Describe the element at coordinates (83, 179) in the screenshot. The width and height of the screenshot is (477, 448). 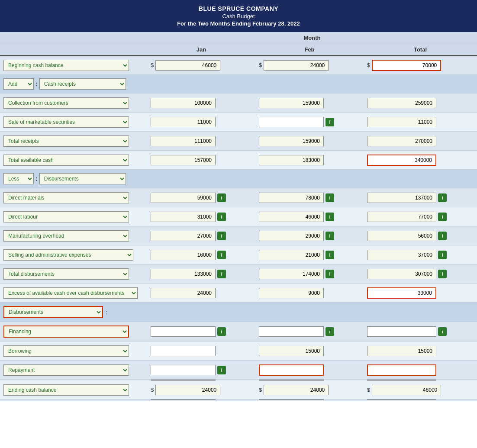
I see `disbursements-type-select: Disbursements` at that location.